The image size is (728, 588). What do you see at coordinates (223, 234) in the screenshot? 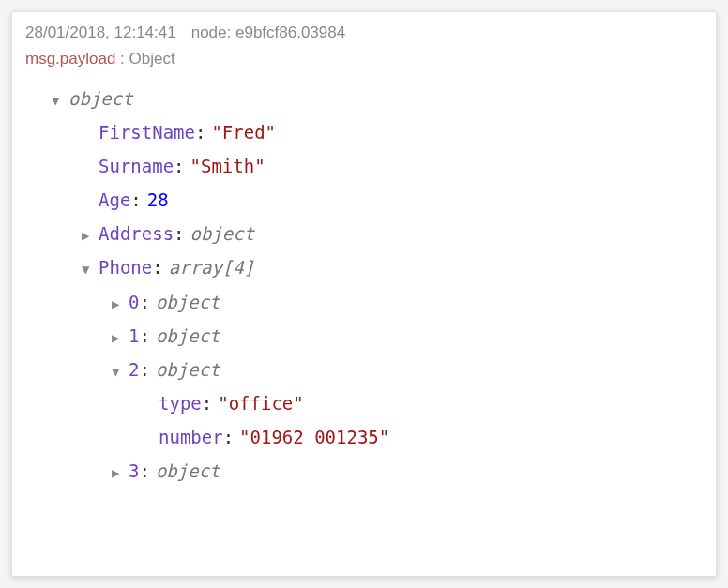
I see `val-address-type: object` at bounding box center [223, 234].